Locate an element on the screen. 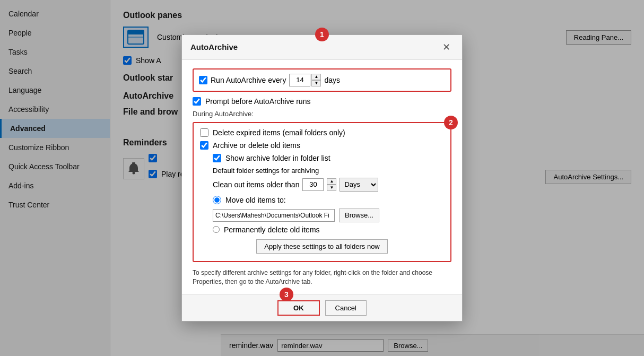 This screenshot has width=644, height=356. badge-3: 3 is located at coordinates (286, 294).